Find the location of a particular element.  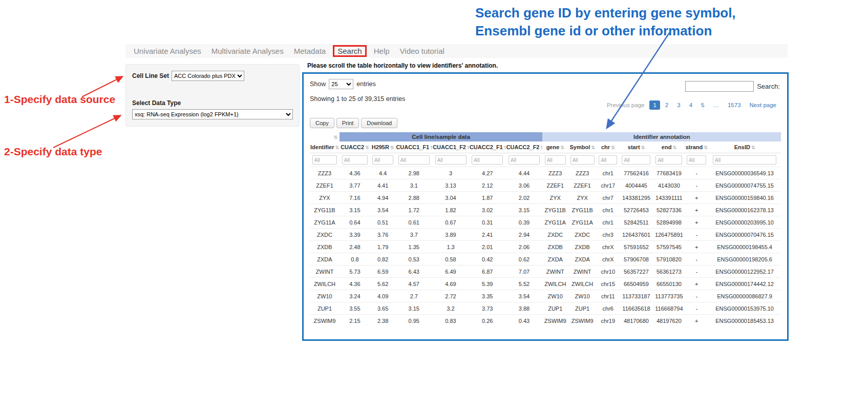

column-header-cuacc2: CUACC2⇅ is located at coordinates (355, 148).